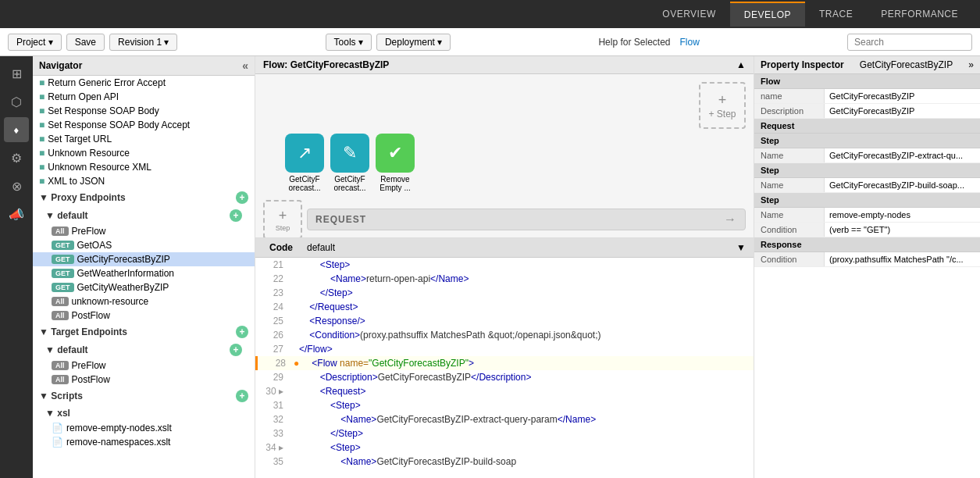 The image size is (980, 478). Describe the element at coordinates (144, 167) in the screenshot. I see `nav-item-unknown-resource-xml: ■ Unknown Resource XML` at that location.